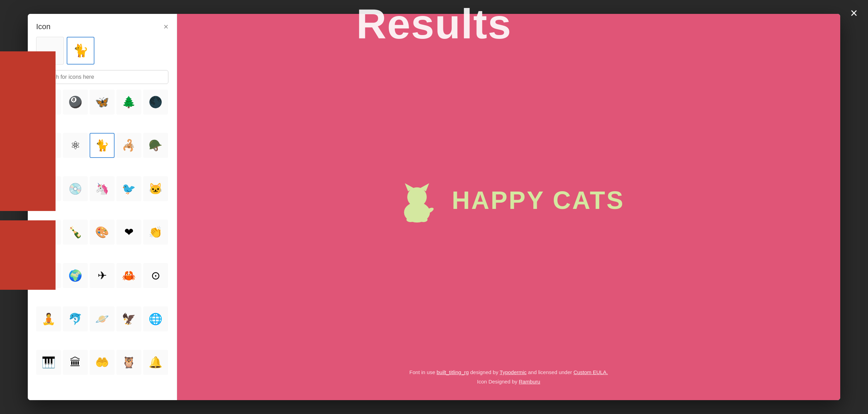 This screenshot has width=868, height=414. Describe the element at coordinates (422, 372) in the screenshot. I see `attribution-font-text: Font in use` at that location.